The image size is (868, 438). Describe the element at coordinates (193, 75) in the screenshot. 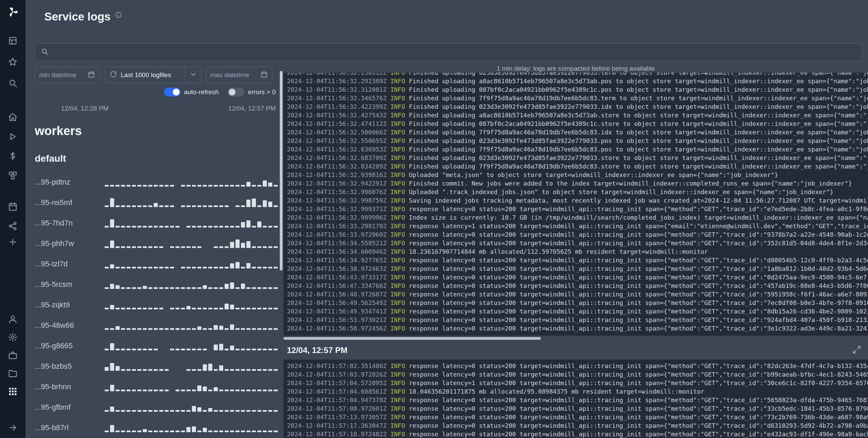

I see `logfiles-chevron-button` at that location.